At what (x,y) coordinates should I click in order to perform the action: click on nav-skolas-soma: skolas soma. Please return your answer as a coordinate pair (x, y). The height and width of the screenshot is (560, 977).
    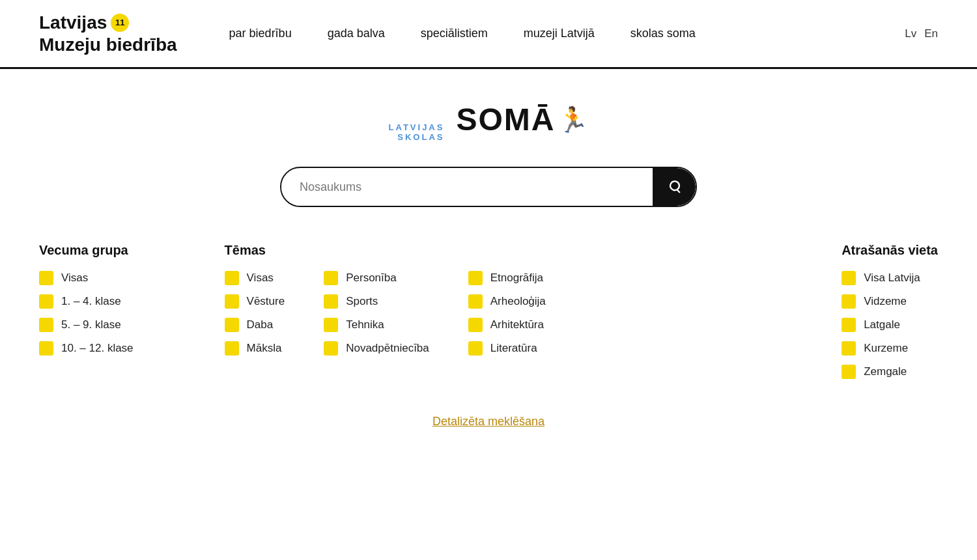
    Looking at the image, I should click on (663, 34).